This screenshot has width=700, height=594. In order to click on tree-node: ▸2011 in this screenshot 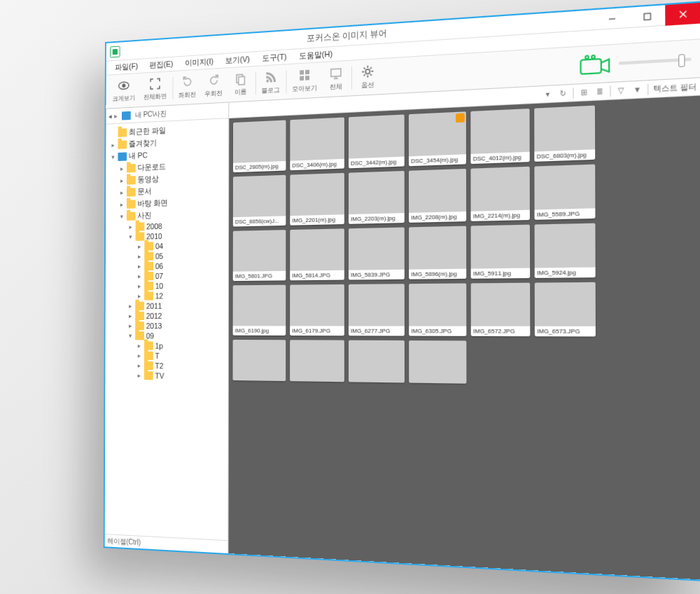, I will do `click(167, 305)`.